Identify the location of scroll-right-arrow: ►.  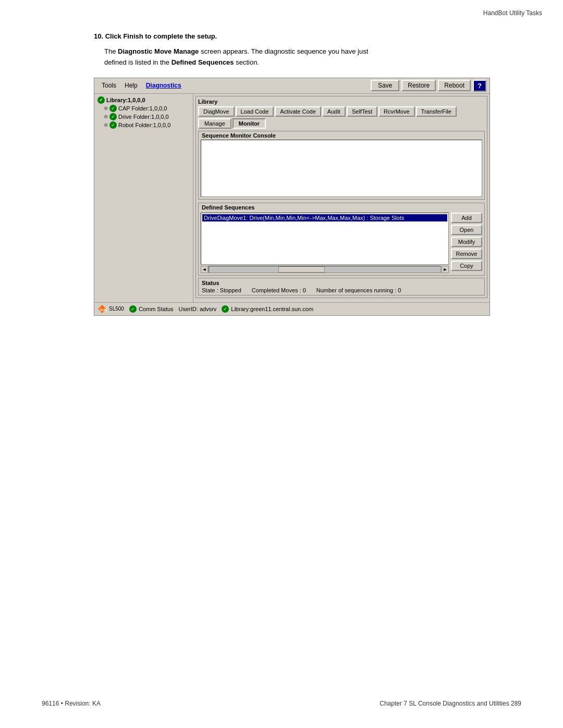
(445, 269).